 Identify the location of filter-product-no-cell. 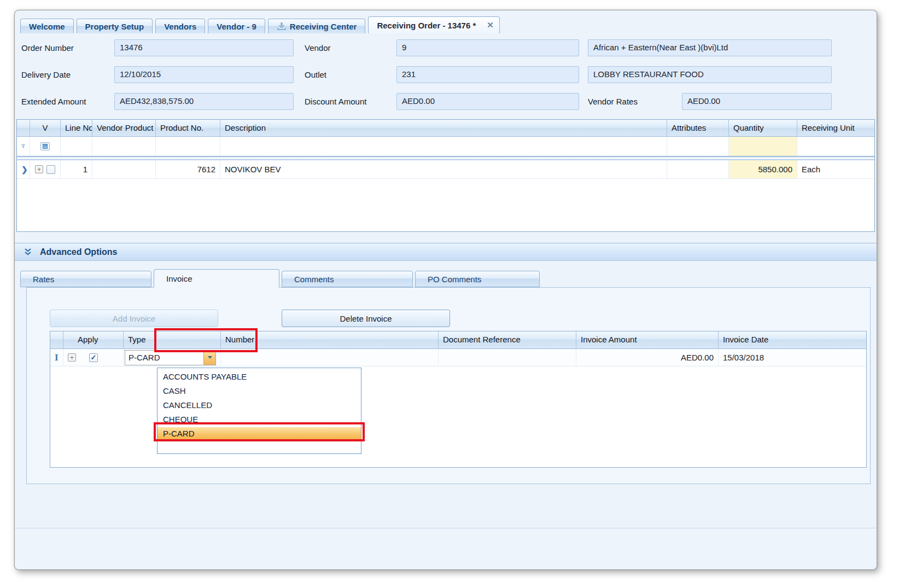
(188, 147).